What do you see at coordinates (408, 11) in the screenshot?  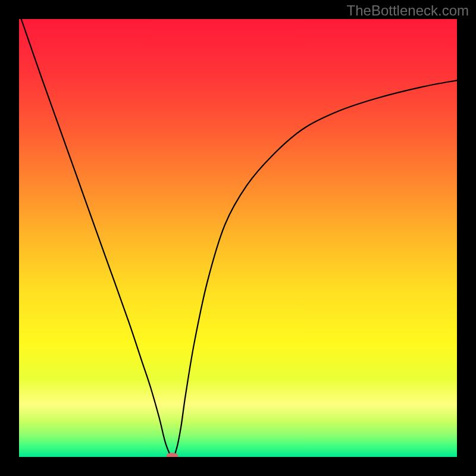 I see `attribution-text: TheBottleneck.com` at bounding box center [408, 11].